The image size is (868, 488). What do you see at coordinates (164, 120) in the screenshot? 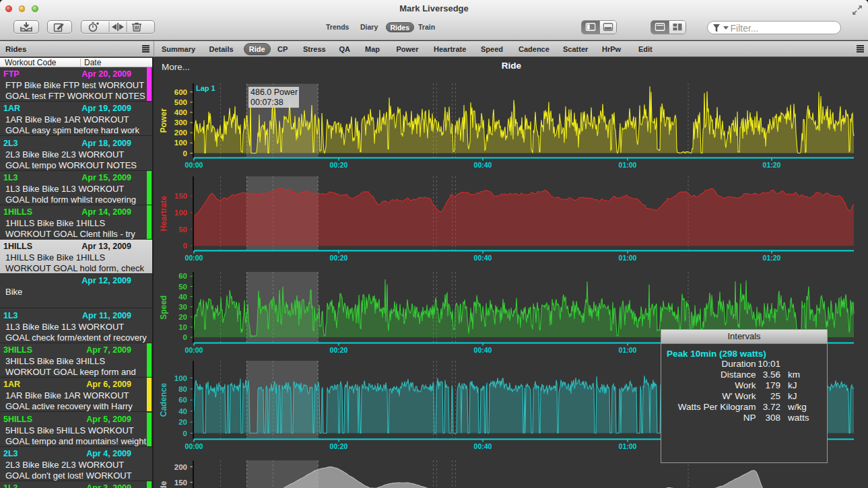
I see `svg-text: Power` at bounding box center [164, 120].